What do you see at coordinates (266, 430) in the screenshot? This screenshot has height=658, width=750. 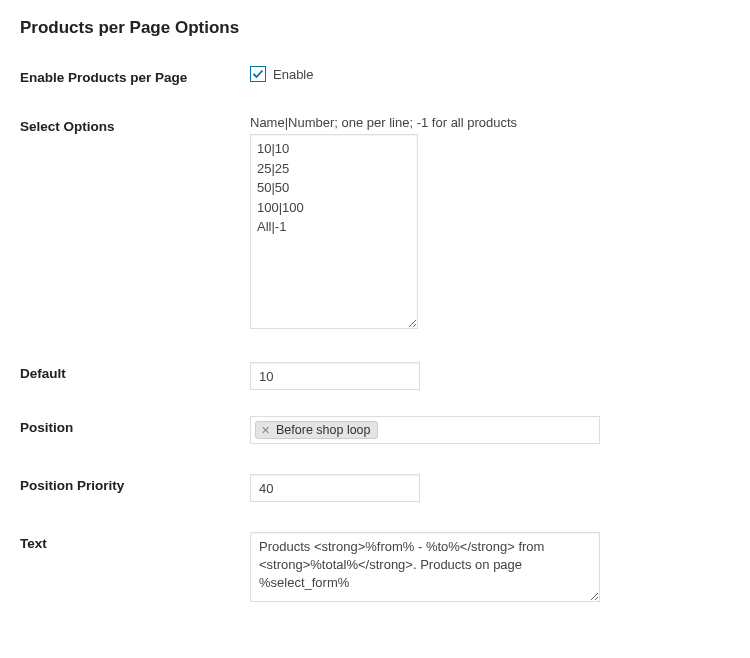 I see `remove-tag-icon: ✕` at bounding box center [266, 430].